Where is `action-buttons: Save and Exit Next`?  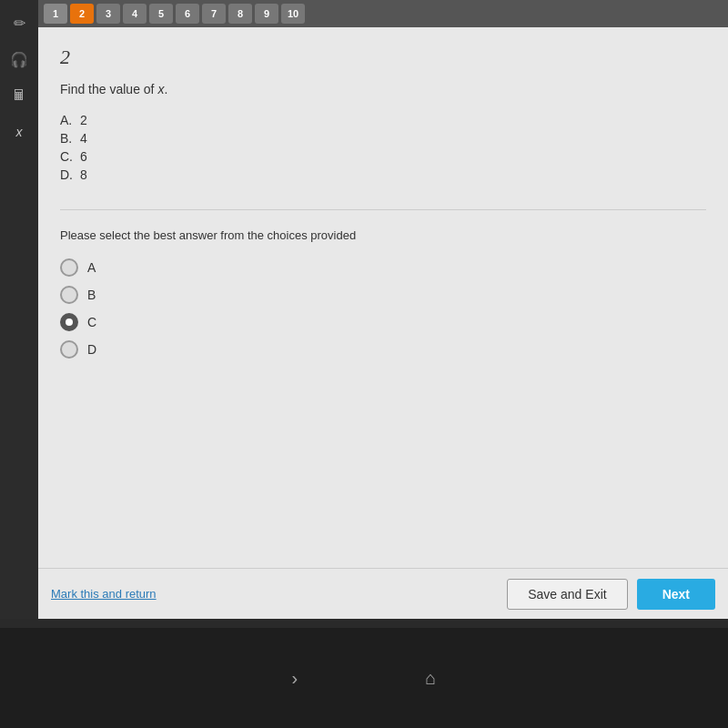
action-buttons: Save and Exit Next is located at coordinates (612, 594).